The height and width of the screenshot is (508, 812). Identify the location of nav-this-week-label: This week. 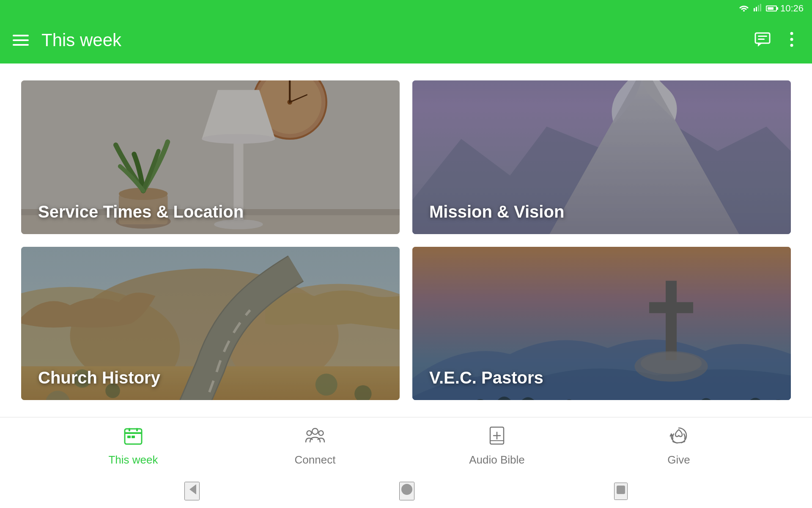
(133, 460).